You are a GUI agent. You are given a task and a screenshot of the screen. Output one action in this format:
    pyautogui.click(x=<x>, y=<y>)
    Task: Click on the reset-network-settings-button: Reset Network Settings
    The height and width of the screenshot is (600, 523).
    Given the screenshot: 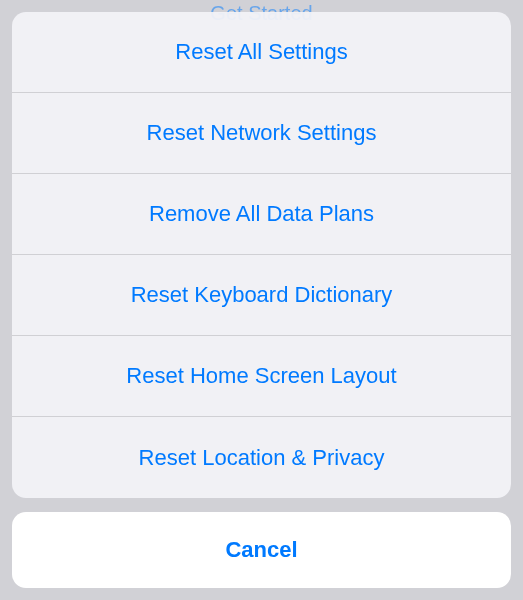 What is the action you would take?
    pyautogui.click(x=262, y=134)
    